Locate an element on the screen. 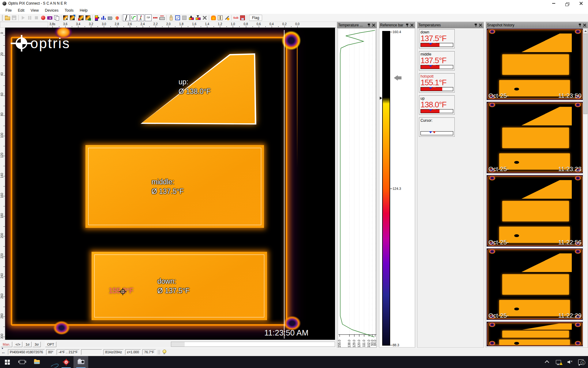  volume-muted is located at coordinates (570, 362).